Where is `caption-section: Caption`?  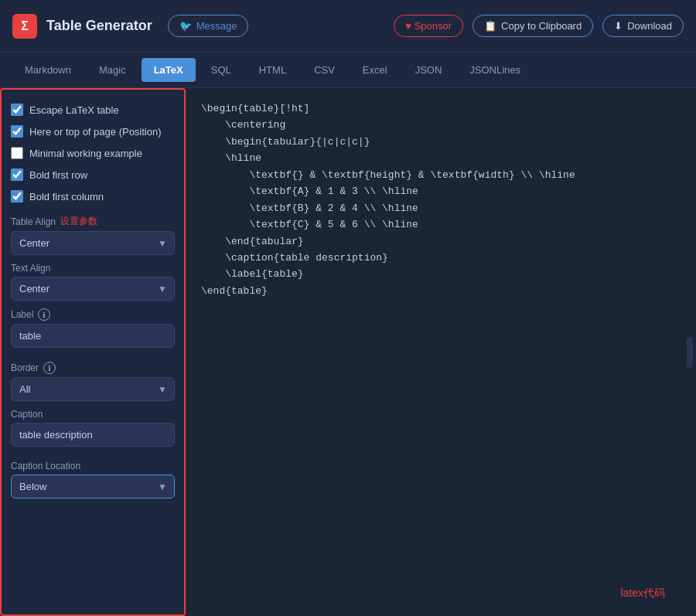 caption-section: Caption is located at coordinates (93, 414).